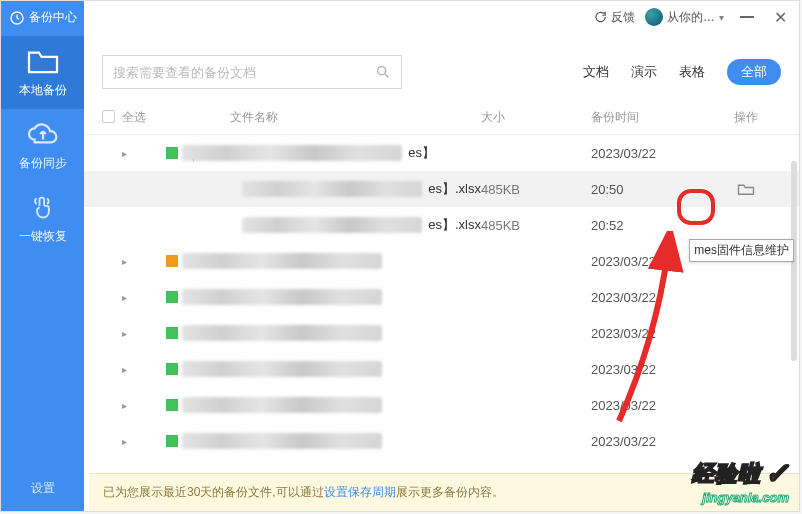 This screenshot has height=514, width=802. What do you see at coordinates (53, 18) in the screenshot?
I see `app-title: 备份中心` at bounding box center [53, 18].